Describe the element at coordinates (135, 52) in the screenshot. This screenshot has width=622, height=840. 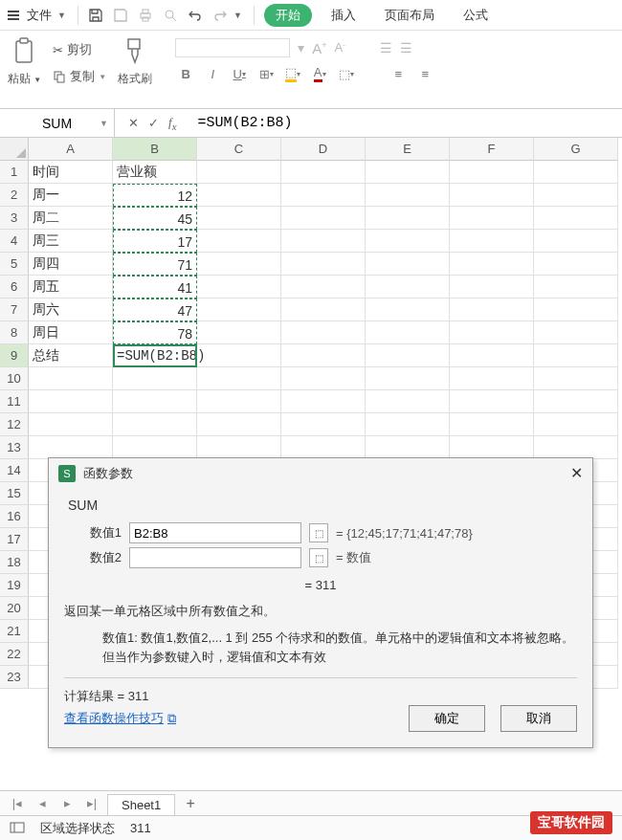
I see `paintbrush-icon` at that location.